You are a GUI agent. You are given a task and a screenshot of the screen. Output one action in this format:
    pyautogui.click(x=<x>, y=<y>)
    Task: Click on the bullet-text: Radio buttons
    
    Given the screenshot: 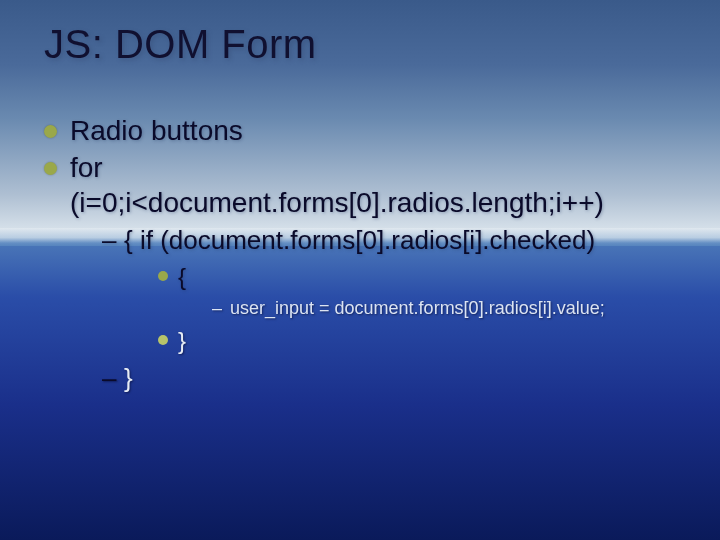 What is the action you would take?
    pyautogui.click(x=156, y=130)
    